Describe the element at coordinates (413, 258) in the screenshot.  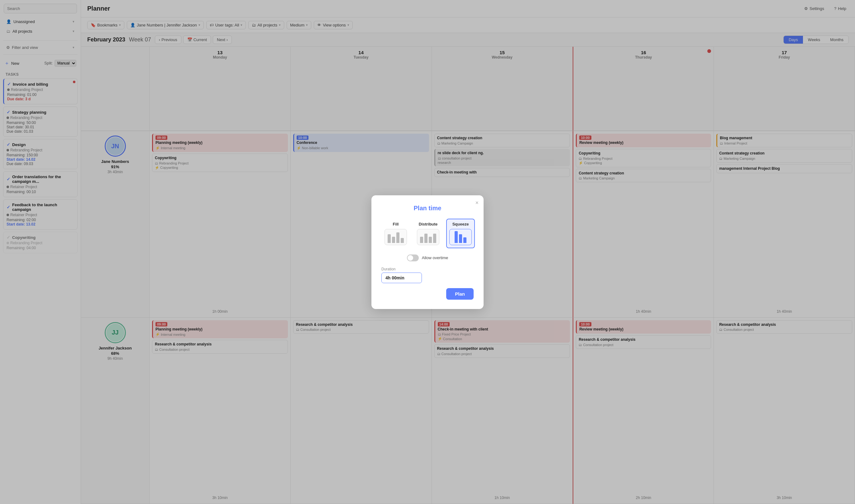
I see `overtime-toggle` at that location.